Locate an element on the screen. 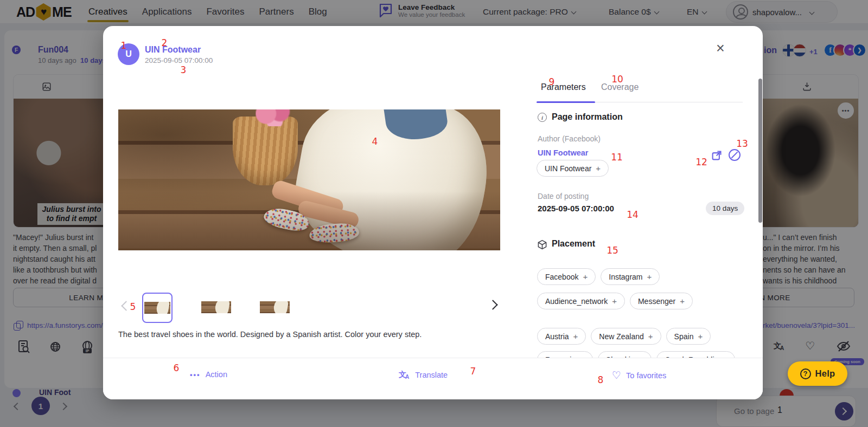 This screenshot has height=427, width=868. close-icon: × is located at coordinates (720, 49).